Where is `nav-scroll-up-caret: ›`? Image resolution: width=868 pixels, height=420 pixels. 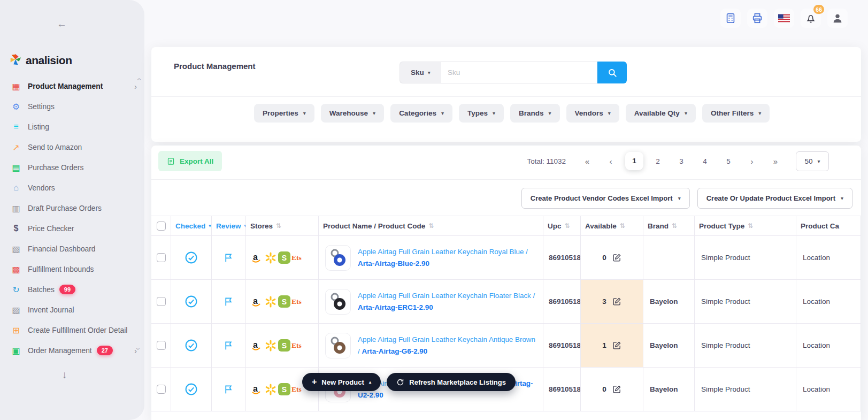 nav-scroll-up-caret: › is located at coordinates (139, 79).